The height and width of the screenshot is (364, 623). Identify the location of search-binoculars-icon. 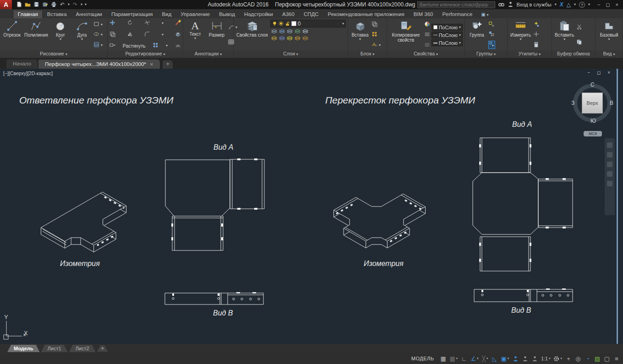
(501, 5).